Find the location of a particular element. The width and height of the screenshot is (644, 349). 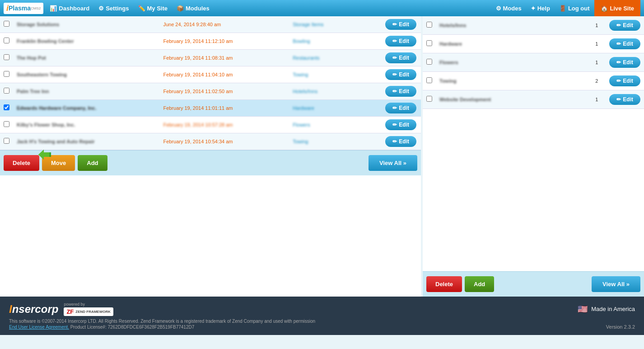

table-row: Palm Tree Inn February 19, 2014 11:02:50… is located at coordinates (210, 91).